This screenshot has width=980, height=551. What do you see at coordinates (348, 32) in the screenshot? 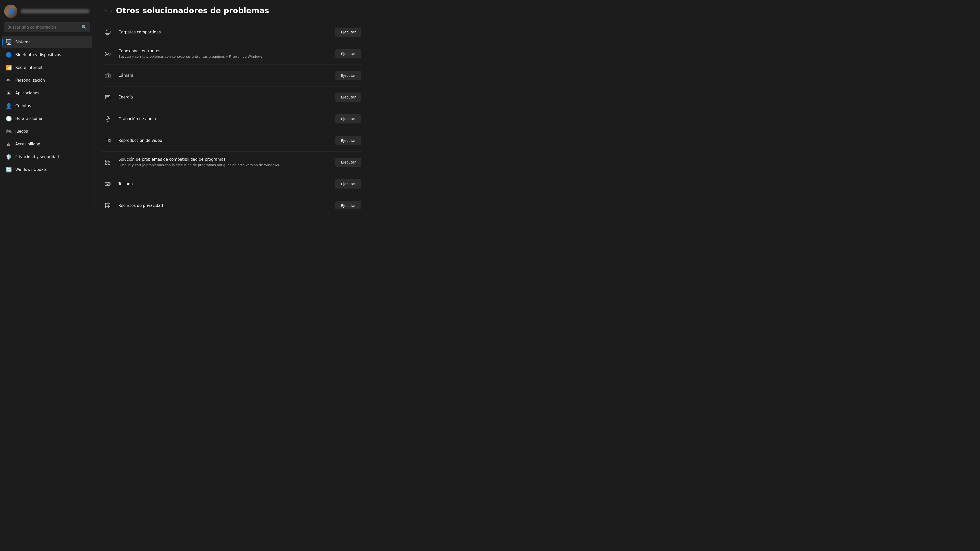
I see `ejecutar-button-carpetas: Ejecutar` at bounding box center [348, 32].